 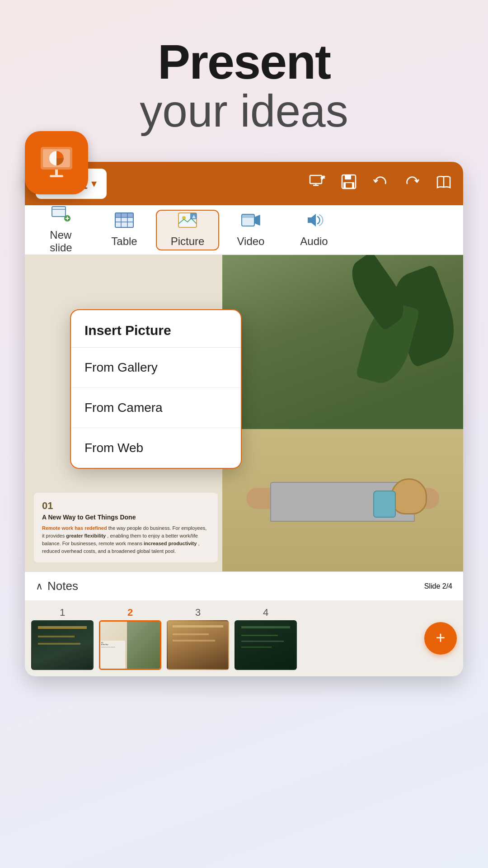 I want to click on thumb-2-number: 2, so click(x=130, y=613).